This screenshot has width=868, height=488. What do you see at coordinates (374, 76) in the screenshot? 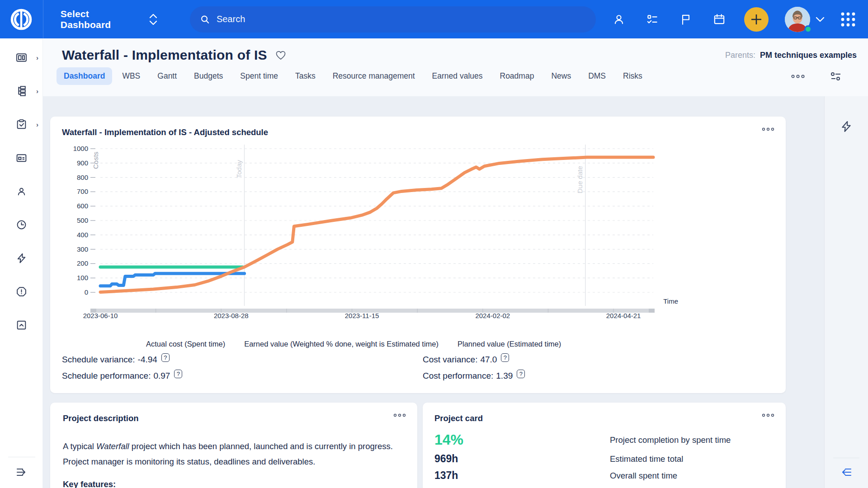
I see `tab-resource-management: Resource management` at bounding box center [374, 76].